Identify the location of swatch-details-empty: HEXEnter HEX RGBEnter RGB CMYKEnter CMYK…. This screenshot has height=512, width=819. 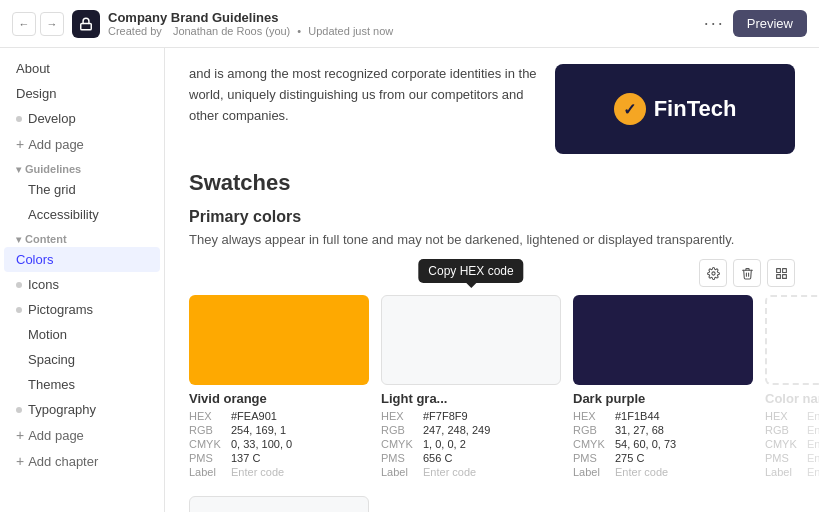
(792, 444).